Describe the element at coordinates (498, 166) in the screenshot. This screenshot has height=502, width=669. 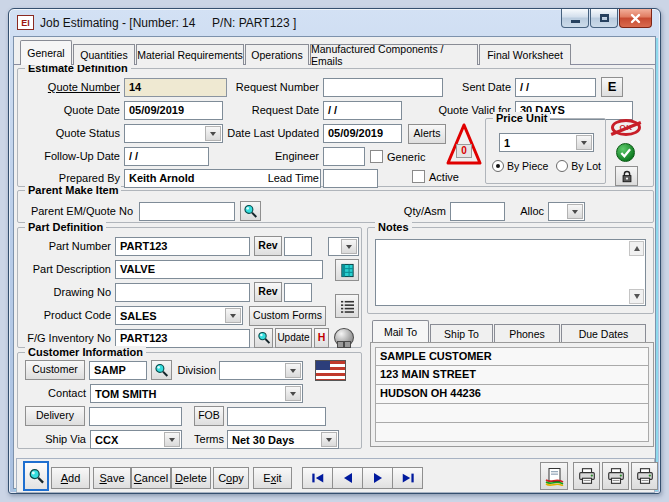
I see `by-piece-radio` at that location.